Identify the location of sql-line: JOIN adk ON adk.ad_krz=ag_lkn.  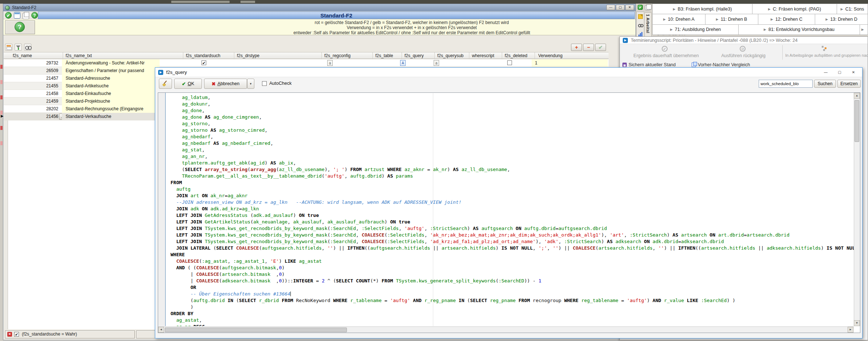
(512, 209).